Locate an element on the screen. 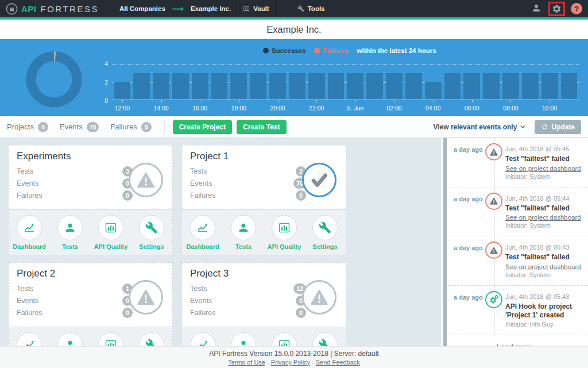 Image resolution: width=588 pixels, height=368 pixels. bar-21:00 is located at coordinates (297, 86).